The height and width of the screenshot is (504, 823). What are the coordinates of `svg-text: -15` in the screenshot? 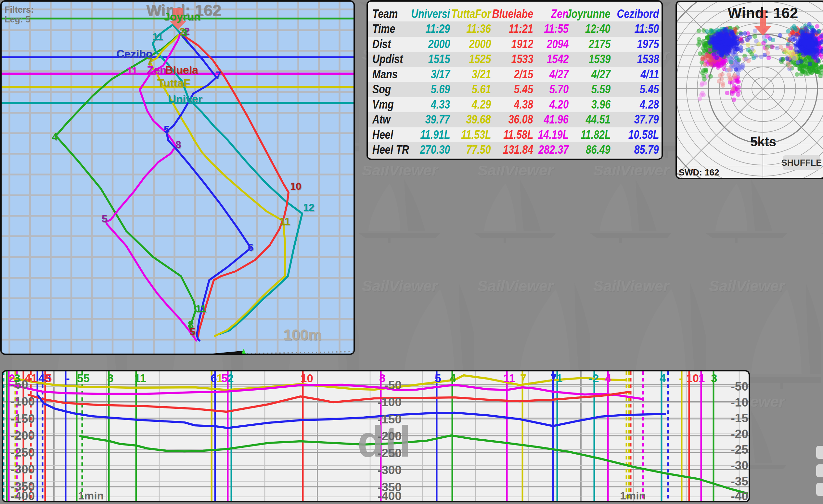 It's located at (739, 418).